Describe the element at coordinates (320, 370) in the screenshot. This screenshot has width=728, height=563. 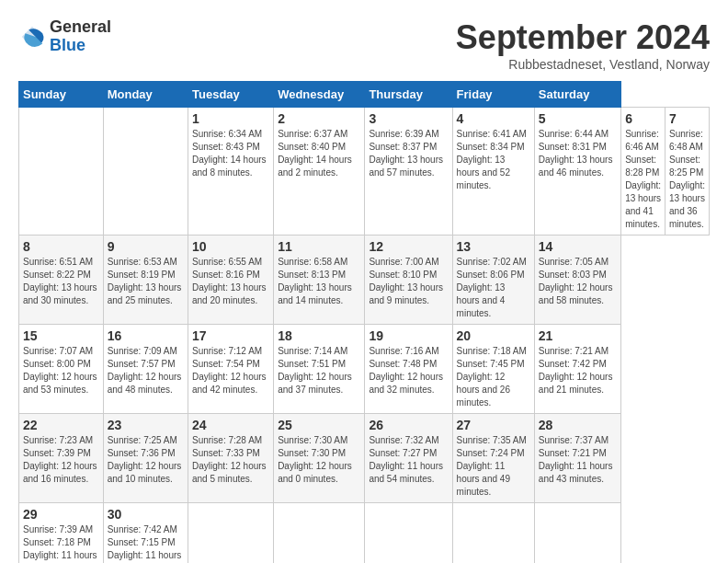
I see `day-cell-18: 18Sunrise: 7:14 AMSunset: 7:51 PMDayligh…` at that location.